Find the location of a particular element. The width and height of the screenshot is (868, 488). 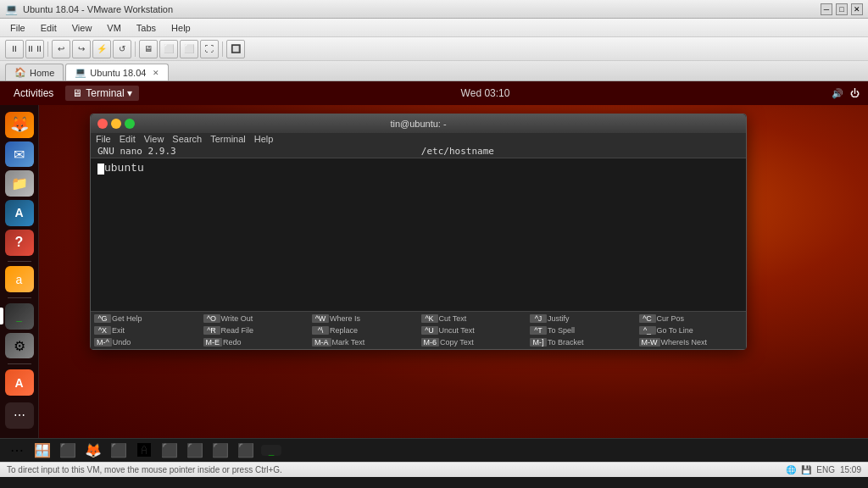

toolbar-btn-7: 🖥 is located at coordinates (148, 49).